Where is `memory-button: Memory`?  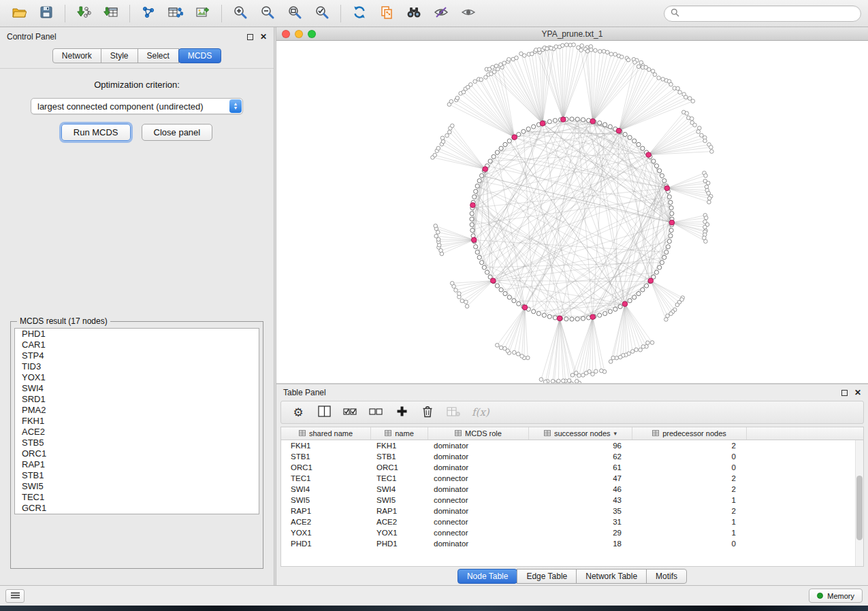
memory-button: Memory is located at coordinates (836, 596).